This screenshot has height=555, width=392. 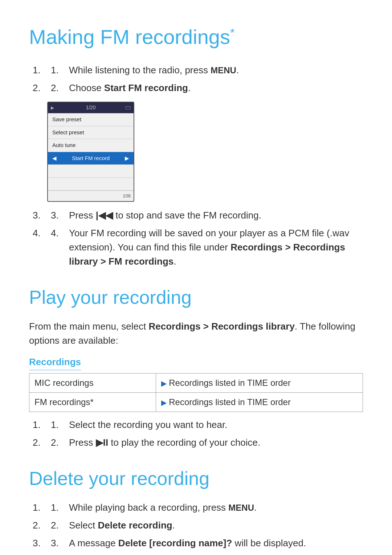 I want to click on step-d1: 1. While playing back a recording, press…, so click(x=198, y=507).